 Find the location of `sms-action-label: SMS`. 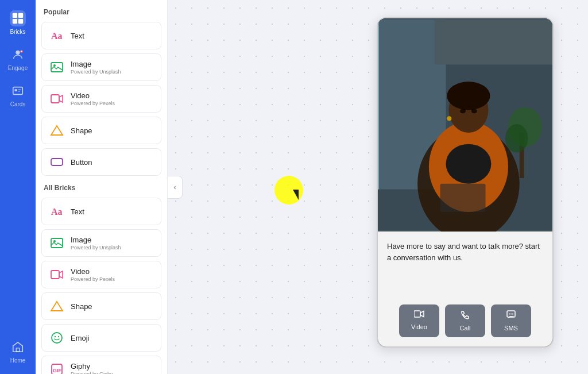

sms-action-label: SMS is located at coordinates (511, 328).